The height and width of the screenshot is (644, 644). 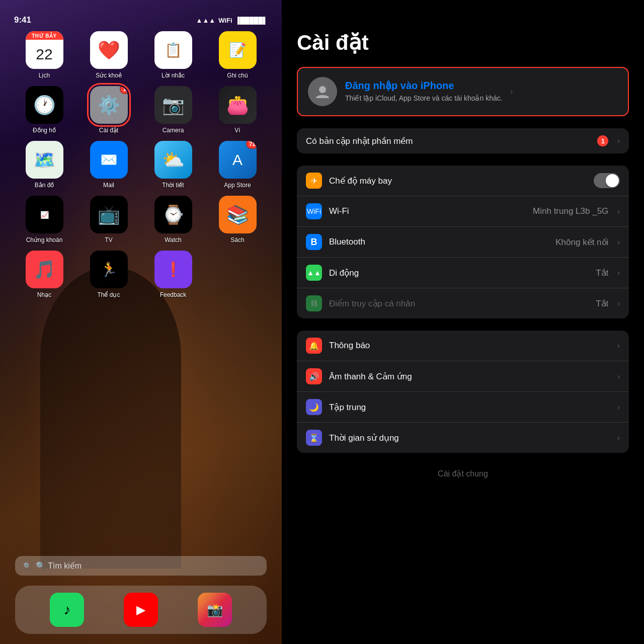 What do you see at coordinates (173, 130) in the screenshot?
I see `app-camera-label: Camera` at bounding box center [173, 130].